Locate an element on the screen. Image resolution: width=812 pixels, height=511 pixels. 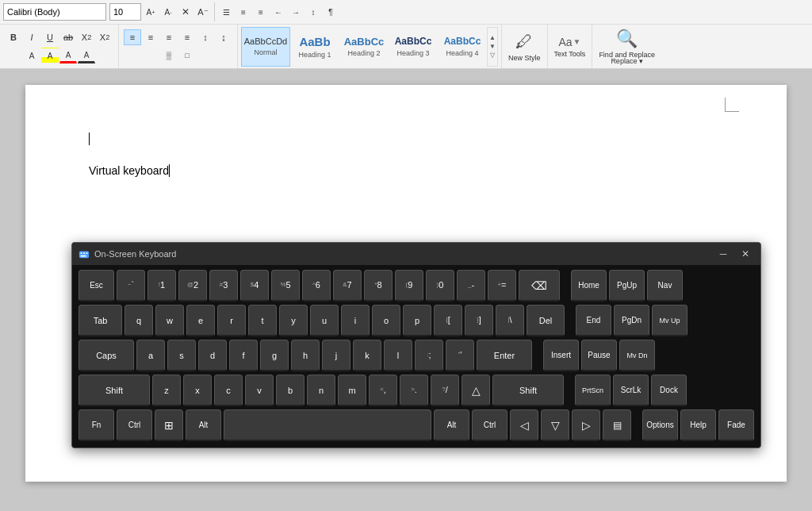
key-options: Options is located at coordinates (660, 425).